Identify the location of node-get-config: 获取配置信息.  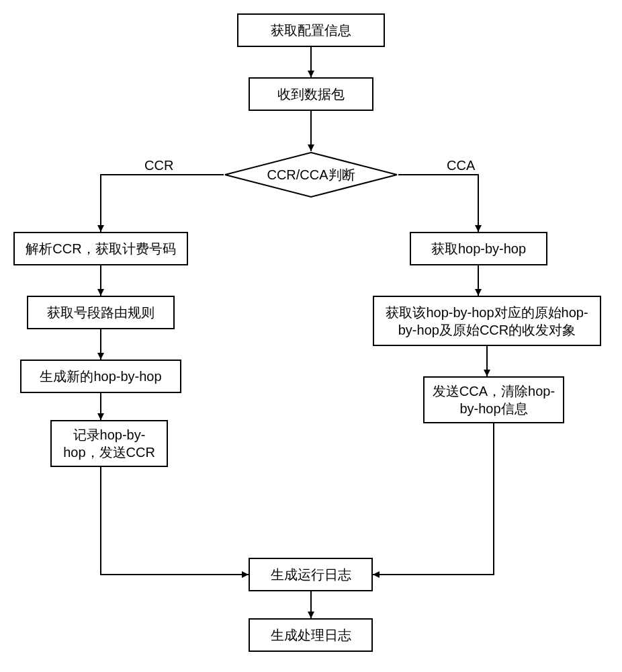
(311, 30).